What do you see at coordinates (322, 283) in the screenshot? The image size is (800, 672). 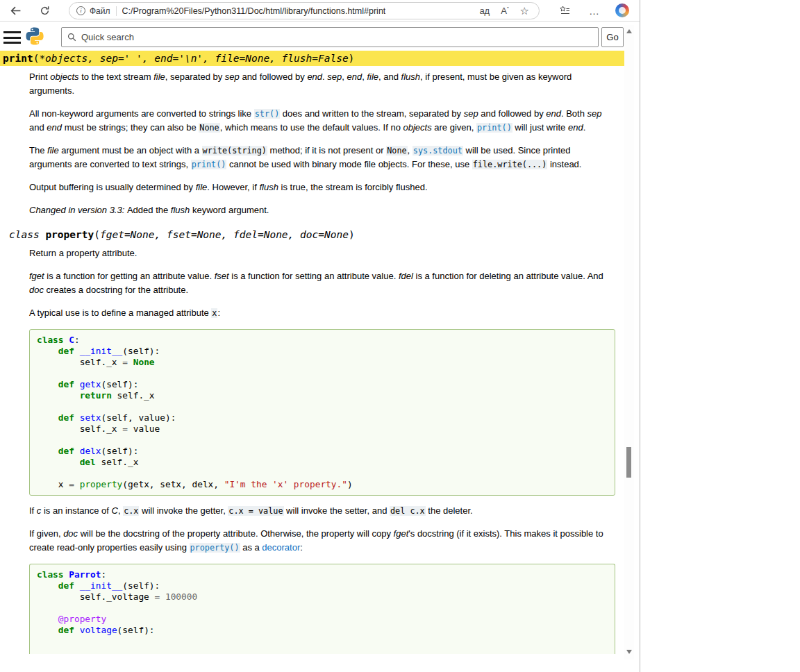 I see `paragraph: fget is a function for getting an attrib…` at bounding box center [322, 283].